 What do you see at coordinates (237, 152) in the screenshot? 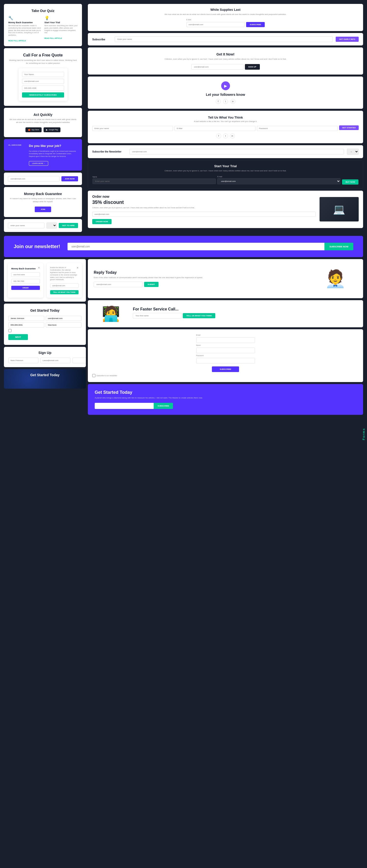
I see `sub-newsletter-email-input` at bounding box center [237, 152].